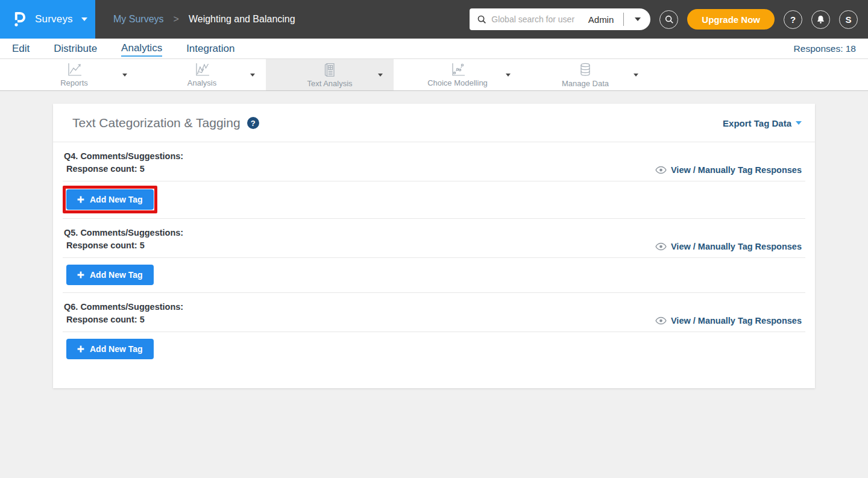  What do you see at coordinates (849, 19) in the screenshot?
I see `avatar: S` at bounding box center [849, 19].